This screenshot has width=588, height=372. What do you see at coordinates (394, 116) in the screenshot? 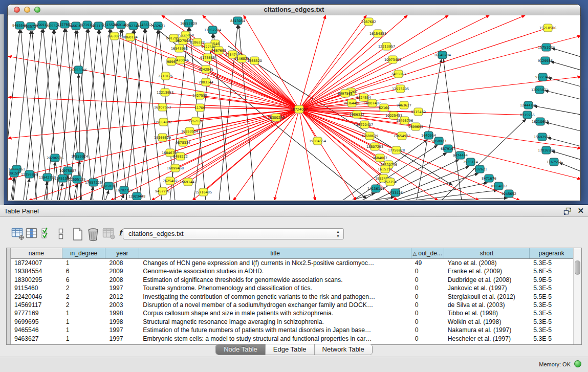
I see `graph-node: 10025433` at bounding box center [394, 116].